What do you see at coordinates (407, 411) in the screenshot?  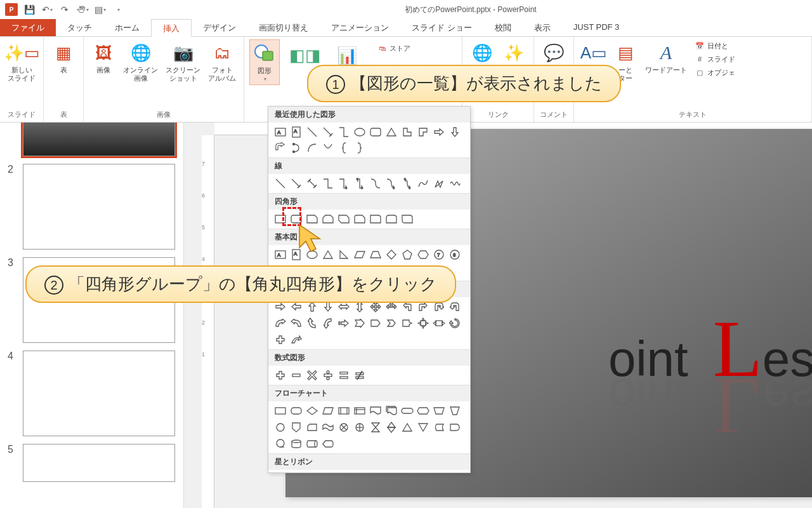 I see `fc-term` at bounding box center [407, 411].